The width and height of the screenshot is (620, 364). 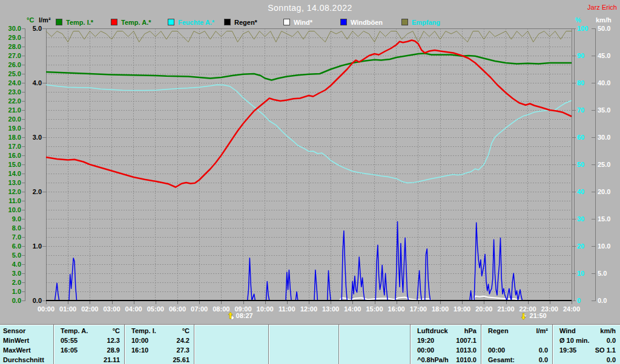 What do you see at coordinates (177, 309) in the screenshot?
I see `x-axis-tick: 06:00` at bounding box center [177, 309].